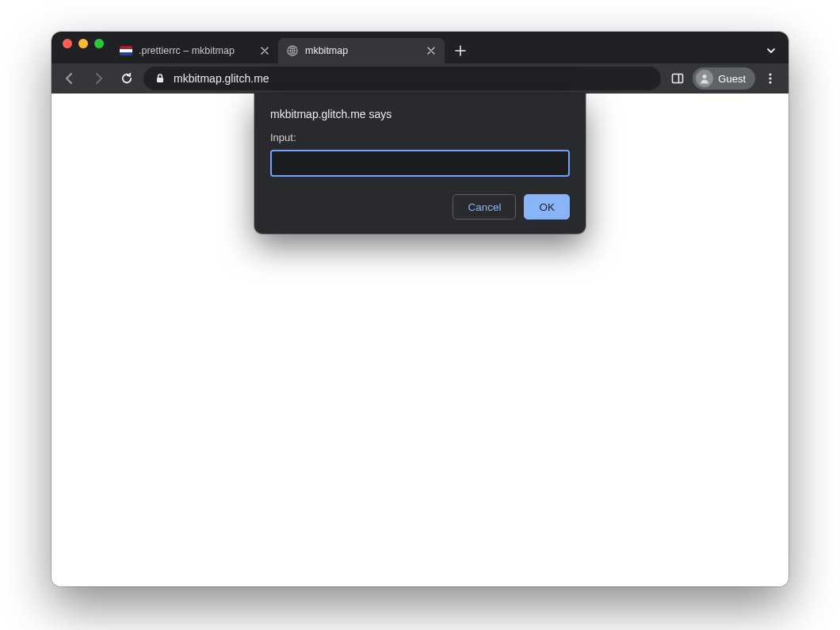 The width and height of the screenshot is (840, 630). Describe the element at coordinates (195, 51) in the screenshot. I see `tab-prettierrc: .prettierrc – mkbitmap` at that location.